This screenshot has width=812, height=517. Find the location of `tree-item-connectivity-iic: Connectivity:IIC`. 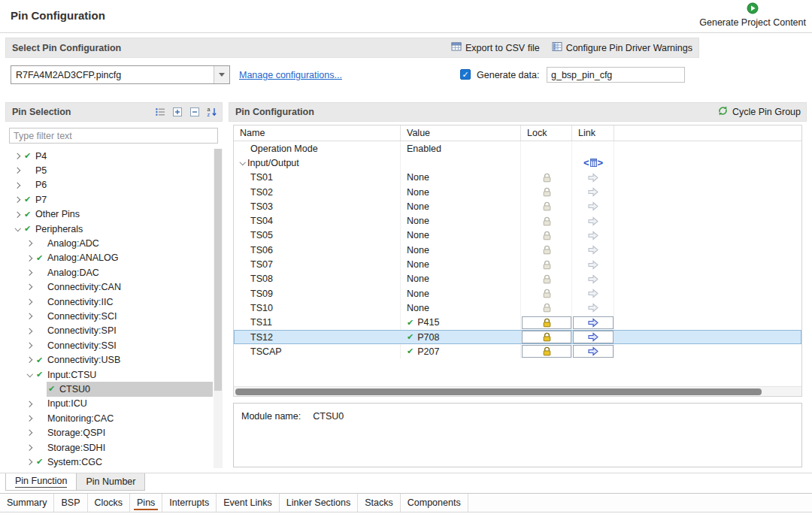

tree-item-connectivity-iic: Connectivity:IIC is located at coordinates (109, 302).